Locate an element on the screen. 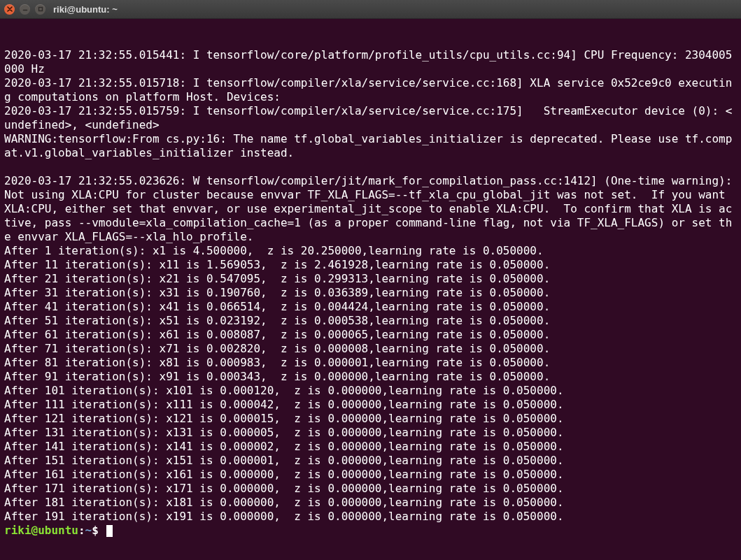 The image size is (741, 560). cursor-icon is located at coordinates (109, 531).